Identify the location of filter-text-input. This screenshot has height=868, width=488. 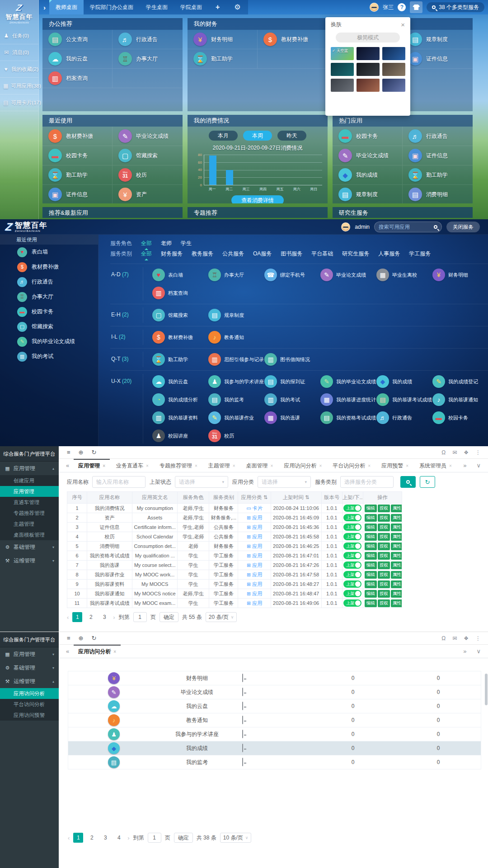
(119, 482).